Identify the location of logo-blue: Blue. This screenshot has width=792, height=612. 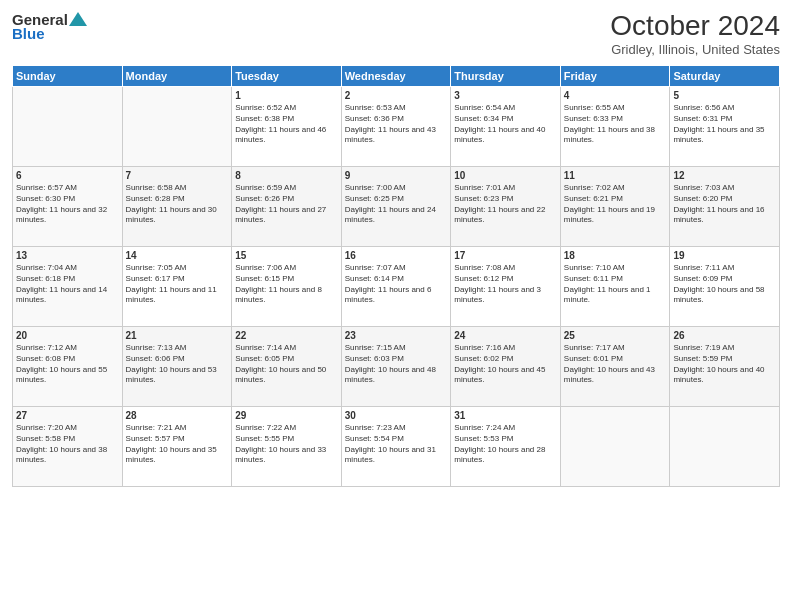
(50, 34).